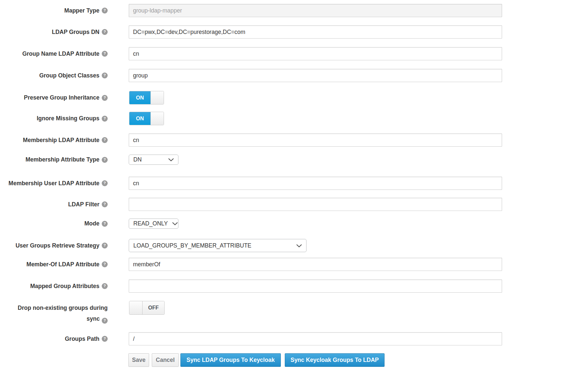  Describe the element at coordinates (294, 160) in the screenshot. I see `field-row-membership-attribute-type: Membership Attribute Type ? DN` at that location.